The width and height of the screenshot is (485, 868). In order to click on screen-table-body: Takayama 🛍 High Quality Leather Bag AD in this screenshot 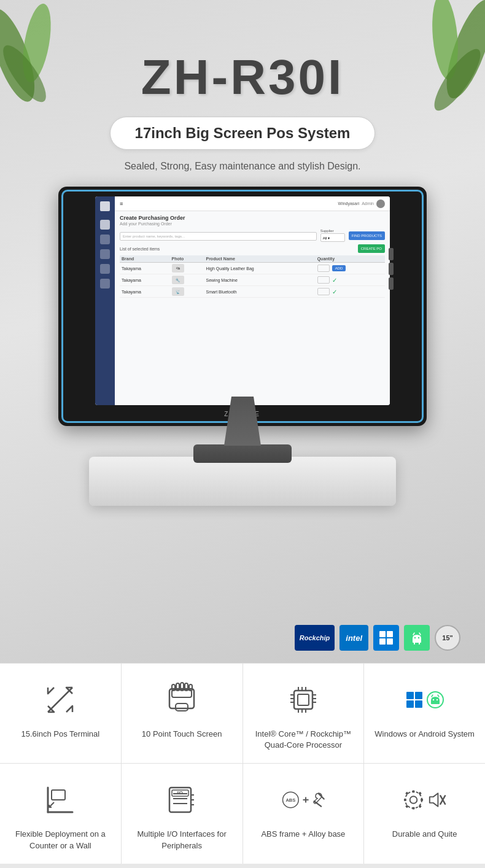, I will do `click(252, 280)`.